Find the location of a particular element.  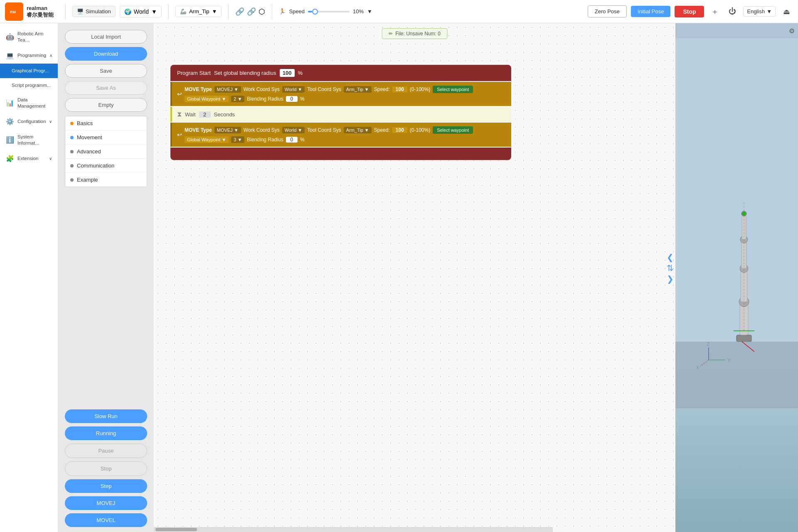

scroll-up-btn: ❮ is located at coordinates (670, 257).